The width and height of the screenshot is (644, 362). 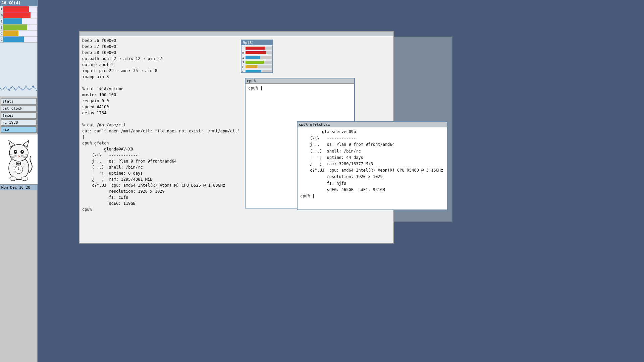 I want to click on monitor-label: s, so click(x=244, y=62).